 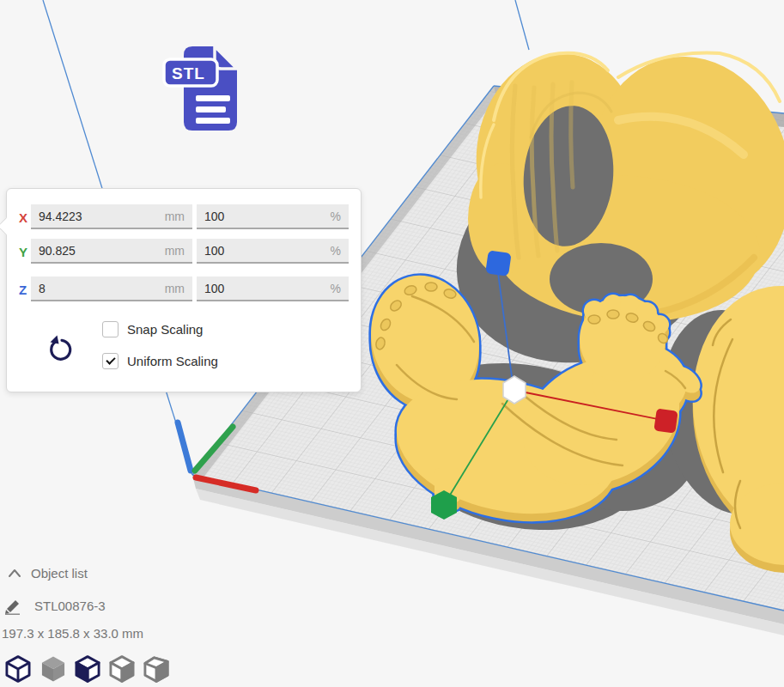 I want to click on scale-z-mm-input, so click(x=100, y=289).